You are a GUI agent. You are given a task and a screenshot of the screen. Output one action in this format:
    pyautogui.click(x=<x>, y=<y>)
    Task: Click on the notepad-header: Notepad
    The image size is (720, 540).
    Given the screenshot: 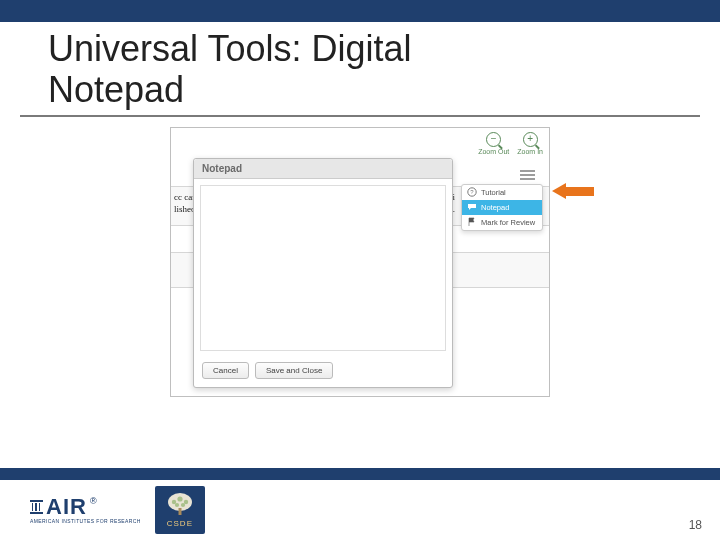 What is the action you would take?
    pyautogui.click(x=323, y=169)
    